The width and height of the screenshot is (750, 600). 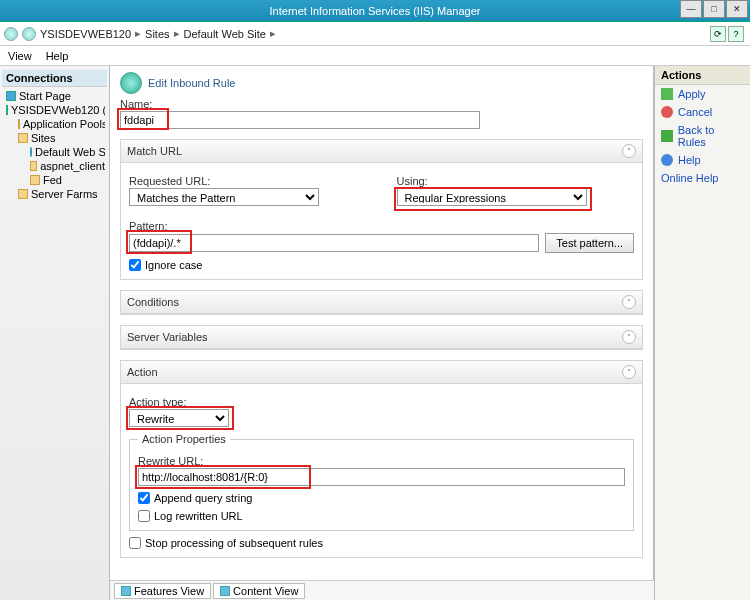 I want to click on tree-sites: Sites, so click(x=54, y=138).